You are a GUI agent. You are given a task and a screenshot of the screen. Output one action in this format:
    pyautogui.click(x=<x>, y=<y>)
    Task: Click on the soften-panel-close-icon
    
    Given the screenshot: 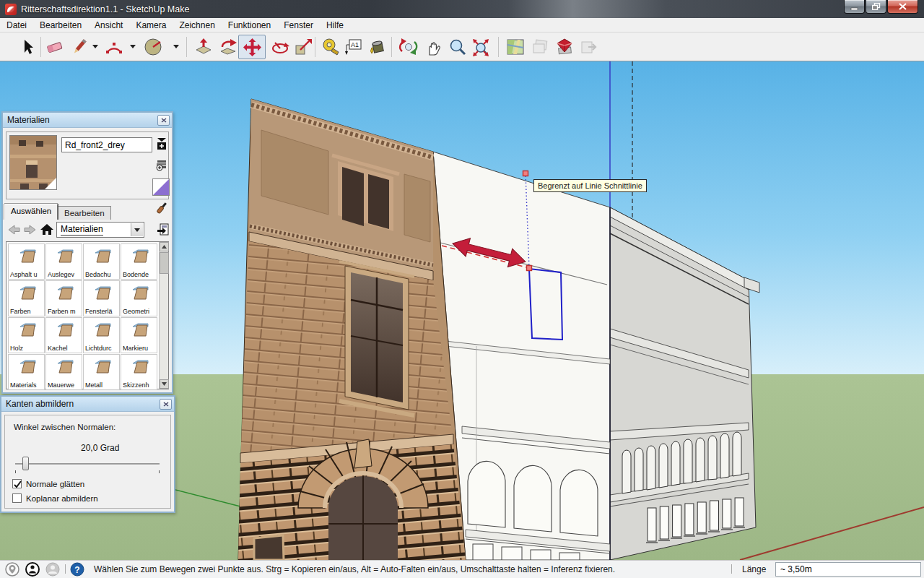 What is the action you would take?
    pyautogui.click(x=166, y=405)
    